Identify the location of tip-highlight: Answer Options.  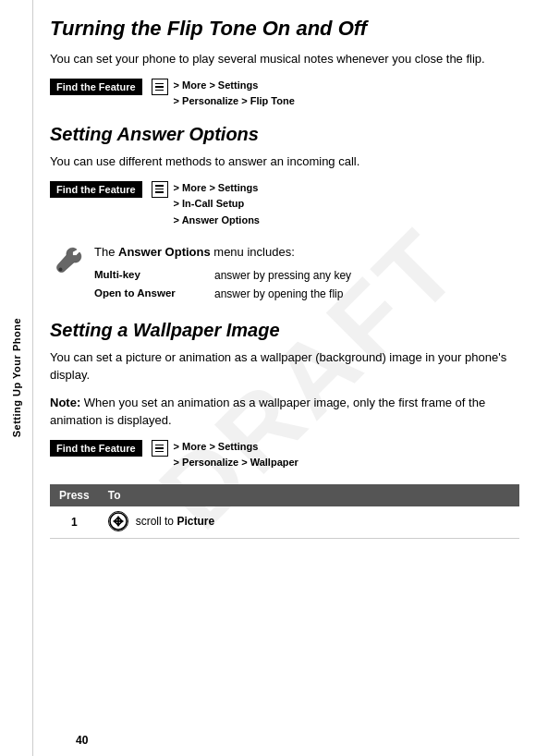
(164, 251).